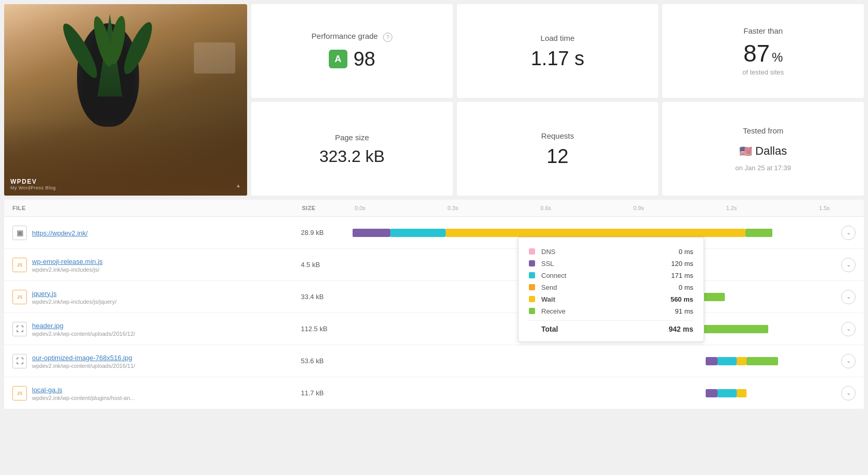  Describe the element at coordinates (771, 151) in the screenshot. I see `tested-from-city: Dallas` at that location.